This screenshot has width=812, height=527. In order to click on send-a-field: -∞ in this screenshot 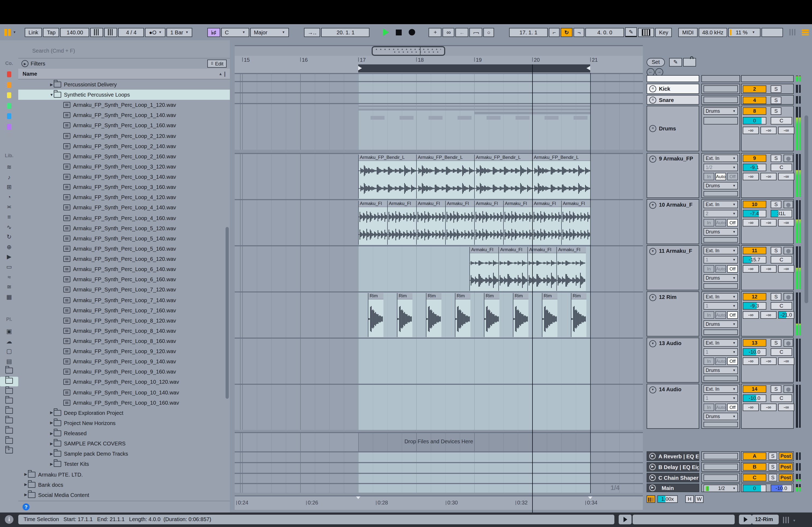, I will do `click(751, 269)`.